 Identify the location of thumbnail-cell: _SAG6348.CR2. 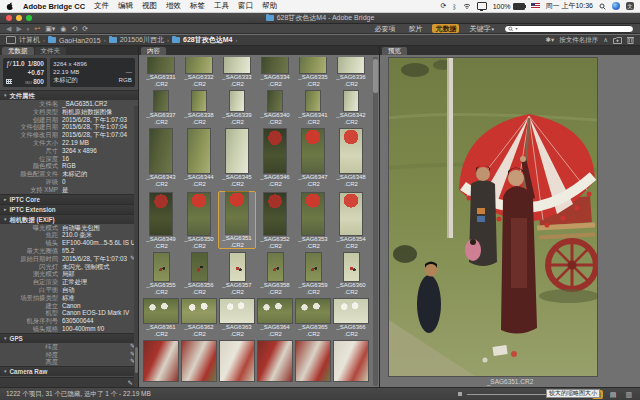
(351, 158).